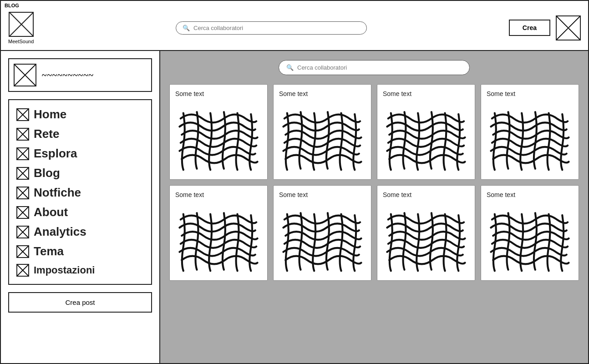 This screenshot has height=364, width=589. What do you see at coordinates (23, 154) in the screenshot?
I see `esplora-icon` at bounding box center [23, 154].